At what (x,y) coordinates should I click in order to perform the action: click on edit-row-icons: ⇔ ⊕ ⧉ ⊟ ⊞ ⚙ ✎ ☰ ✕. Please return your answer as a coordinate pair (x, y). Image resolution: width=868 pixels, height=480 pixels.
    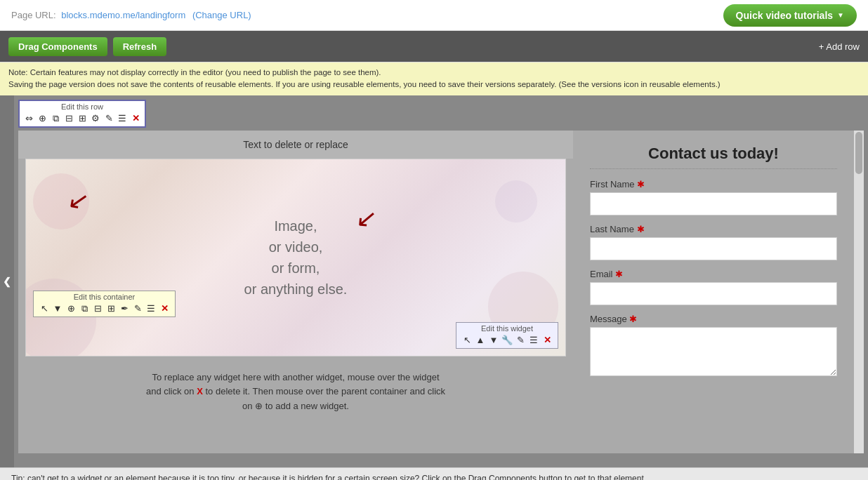
    Looking at the image, I should click on (82, 119).